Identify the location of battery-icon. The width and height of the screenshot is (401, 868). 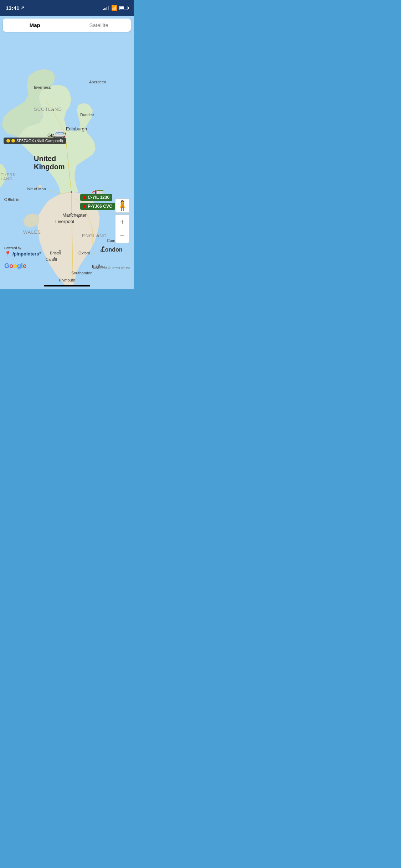
(124, 8).